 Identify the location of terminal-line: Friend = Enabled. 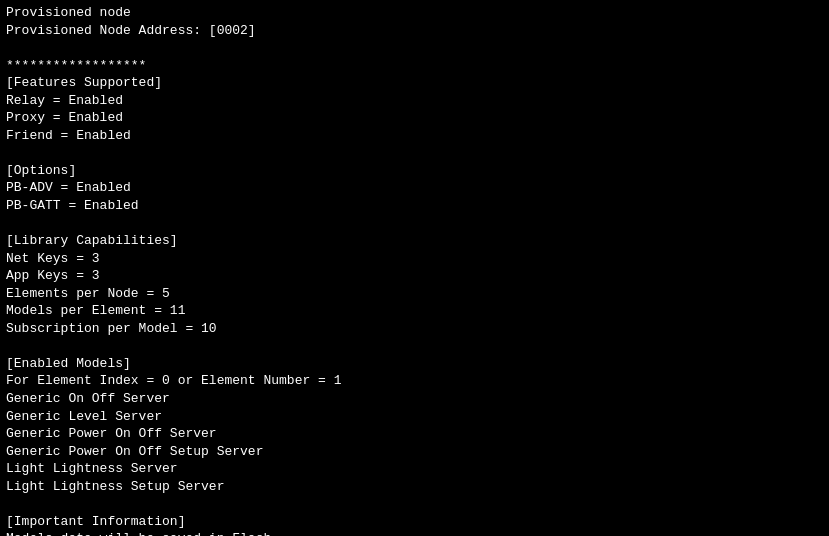
(414, 136).